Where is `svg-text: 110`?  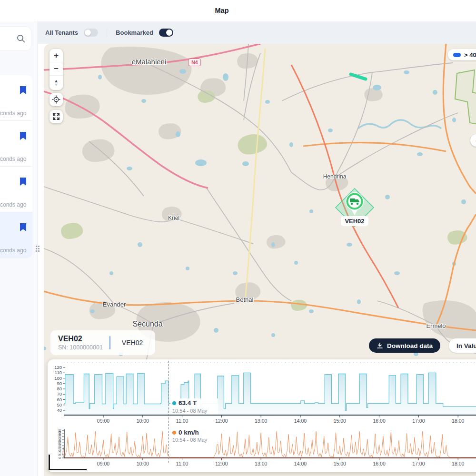
svg-text: 110 is located at coordinates (58, 372).